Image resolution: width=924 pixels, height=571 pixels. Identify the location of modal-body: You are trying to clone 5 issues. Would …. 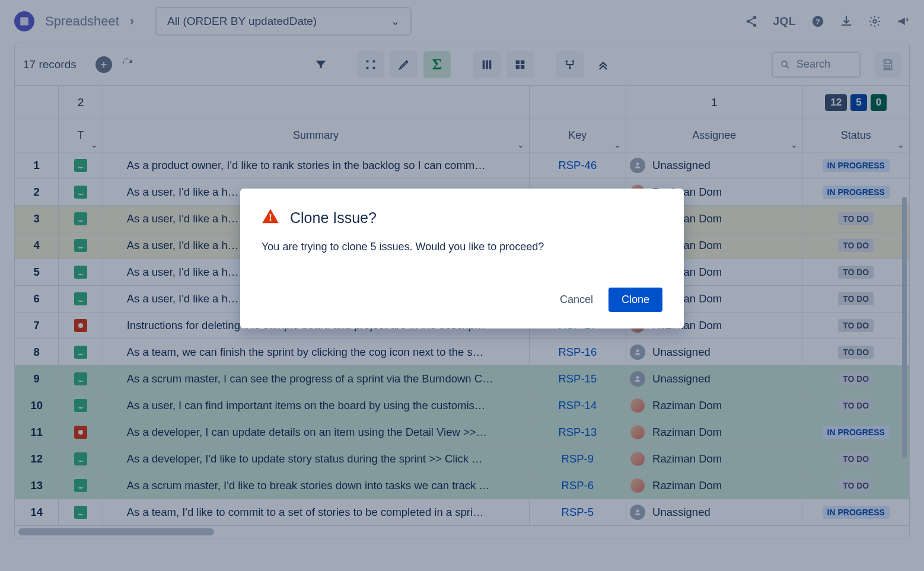
(462, 247).